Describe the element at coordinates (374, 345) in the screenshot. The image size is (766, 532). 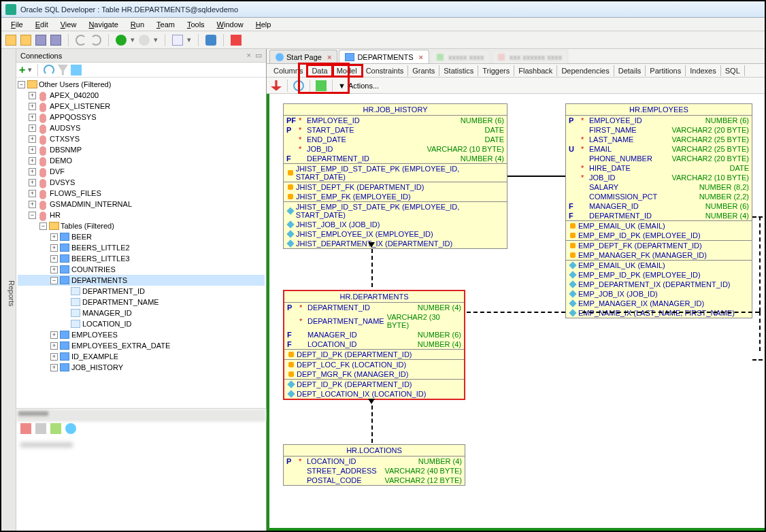
I see `entity-HR-DEPARTMENTS: HR.DEPARTMENTSP*DEPARTMENT_IDNUMBER (4)*…` at that location.